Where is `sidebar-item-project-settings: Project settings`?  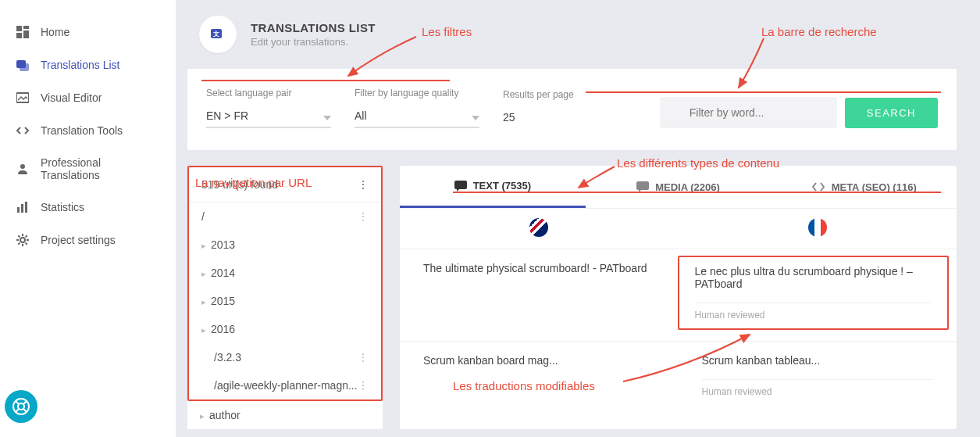
sidebar-item-project-settings: Project settings is located at coordinates (87, 240).